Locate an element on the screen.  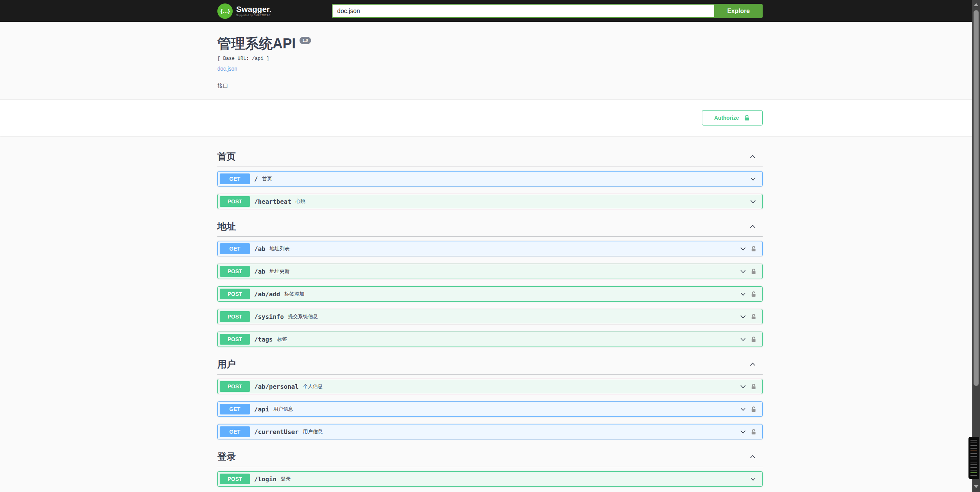
operation-summary: 用户信息 is located at coordinates (313, 432).